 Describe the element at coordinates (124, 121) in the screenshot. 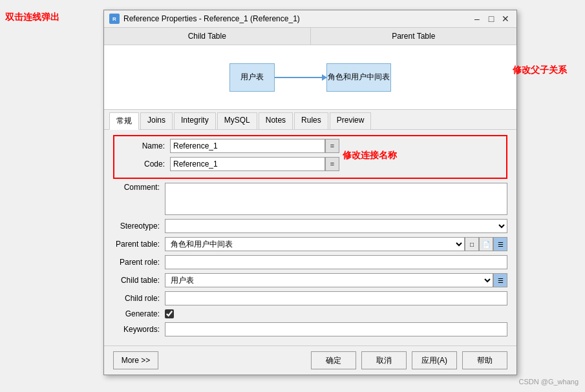

I see `tab-general: 常规` at that location.